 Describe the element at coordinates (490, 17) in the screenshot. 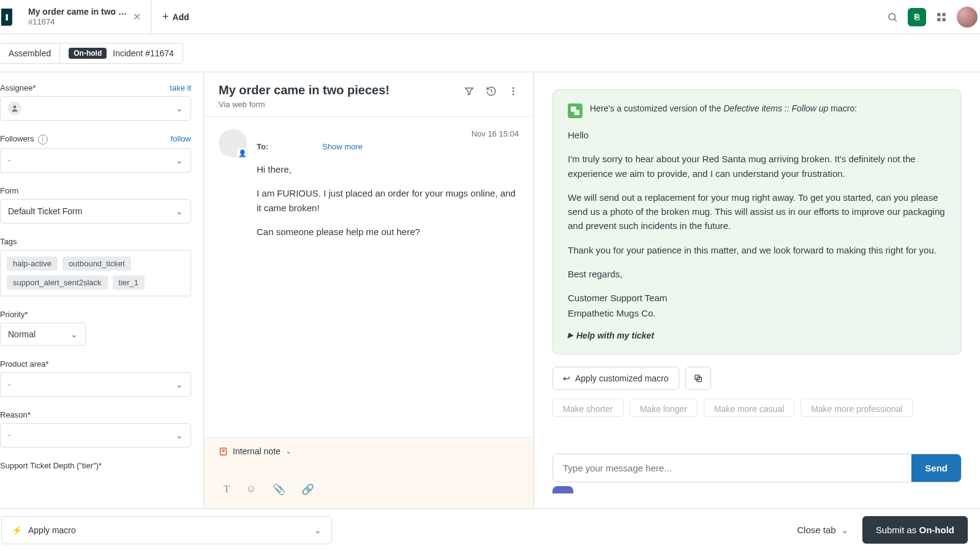

I see `top-tab-bar: ❚ My order came in two … #11674 ✕ + Add …` at that location.